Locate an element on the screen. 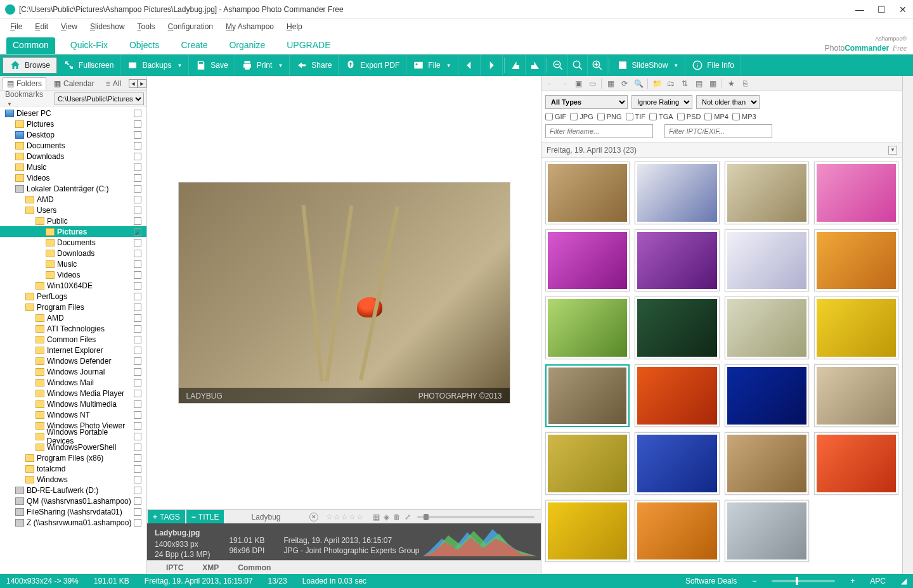 The width and height of the screenshot is (913, 588). clear-title: ✕ is located at coordinates (314, 517).